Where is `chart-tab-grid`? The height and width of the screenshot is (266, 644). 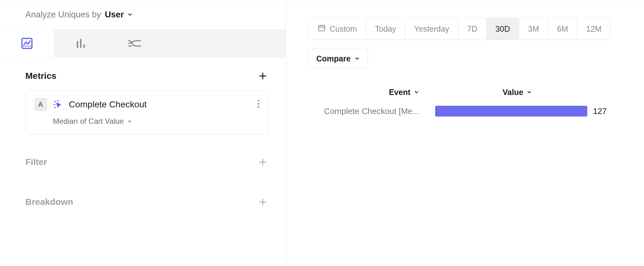
chart-tab-grid is located at coordinates (189, 43).